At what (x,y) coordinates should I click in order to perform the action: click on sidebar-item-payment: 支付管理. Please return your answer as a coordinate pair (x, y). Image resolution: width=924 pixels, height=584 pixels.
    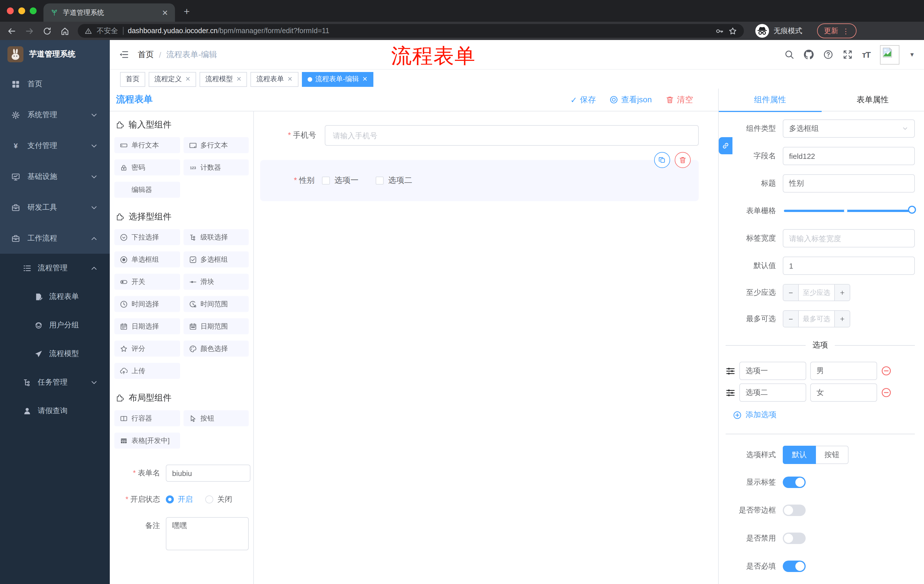
    Looking at the image, I should click on (55, 146).